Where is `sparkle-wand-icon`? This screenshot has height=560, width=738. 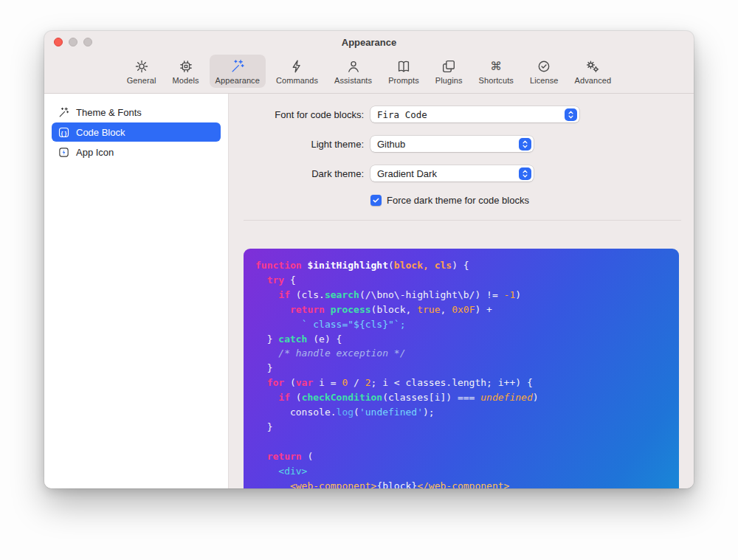
sparkle-wand-icon is located at coordinates (63, 112).